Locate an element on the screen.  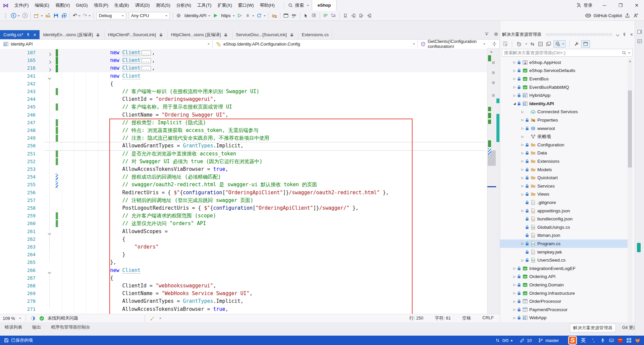
tree-item-Quickstart: ▷Quickstart is located at coordinates (564, 178).